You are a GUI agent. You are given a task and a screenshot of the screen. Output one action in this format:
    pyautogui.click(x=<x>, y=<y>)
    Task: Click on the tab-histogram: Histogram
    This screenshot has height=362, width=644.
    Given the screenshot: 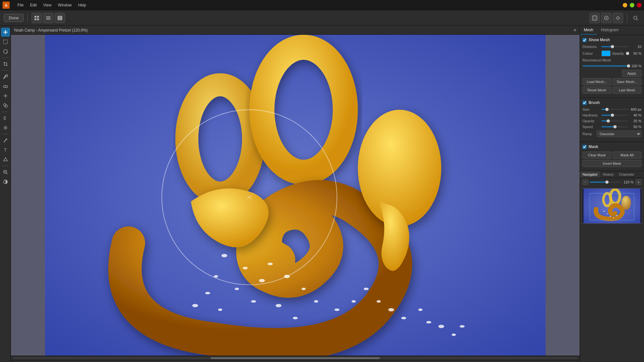 What is the action you would take?
    pyautogui.click(x=610, y=30)
    